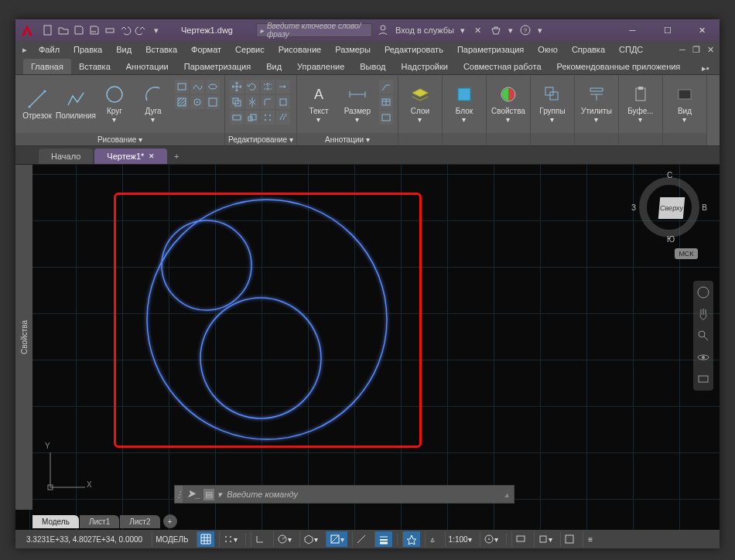  I want to click on customize-icon: ≡, so click(590, 539).